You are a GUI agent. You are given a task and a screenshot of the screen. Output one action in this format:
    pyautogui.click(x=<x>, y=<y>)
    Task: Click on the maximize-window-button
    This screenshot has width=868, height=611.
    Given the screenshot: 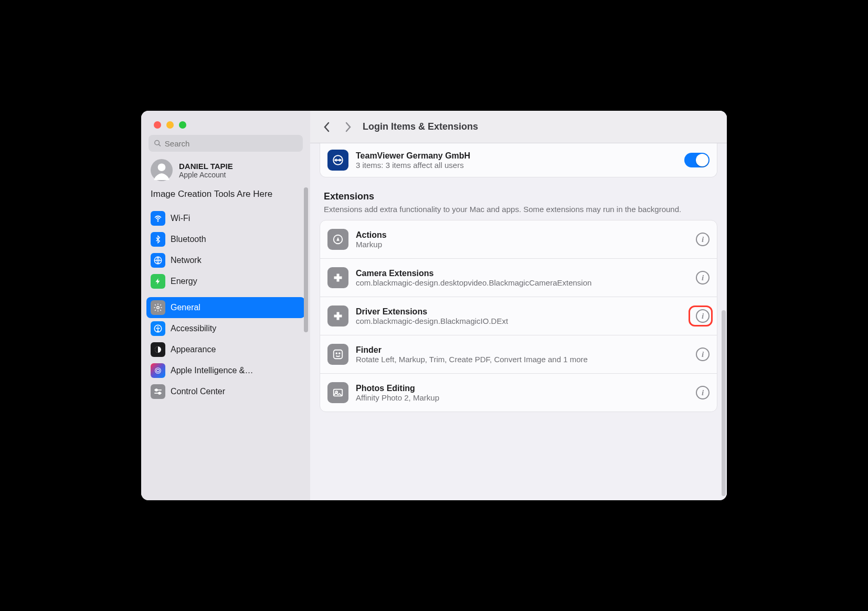 What is the action you would take?
    pyautogui.click(x=183, y=125)
    